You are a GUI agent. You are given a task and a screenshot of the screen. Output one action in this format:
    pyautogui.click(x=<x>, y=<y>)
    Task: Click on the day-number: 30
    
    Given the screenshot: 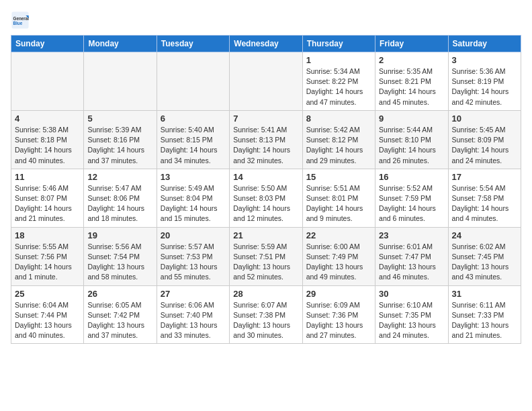 What is the action you would take?
    pyautogui.click(x=411, y=294)
    